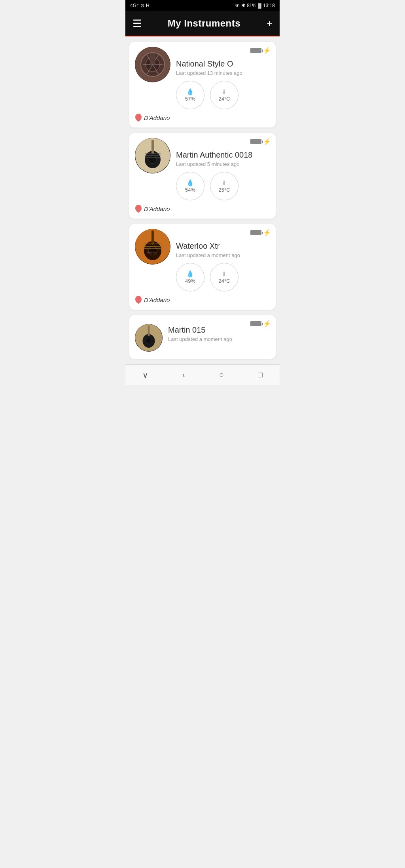 The image size is (405, 868). Describe the element at coordinates (190, 95) in the screenshot. I see `humidity-sensor: 💧 57%` at that location.